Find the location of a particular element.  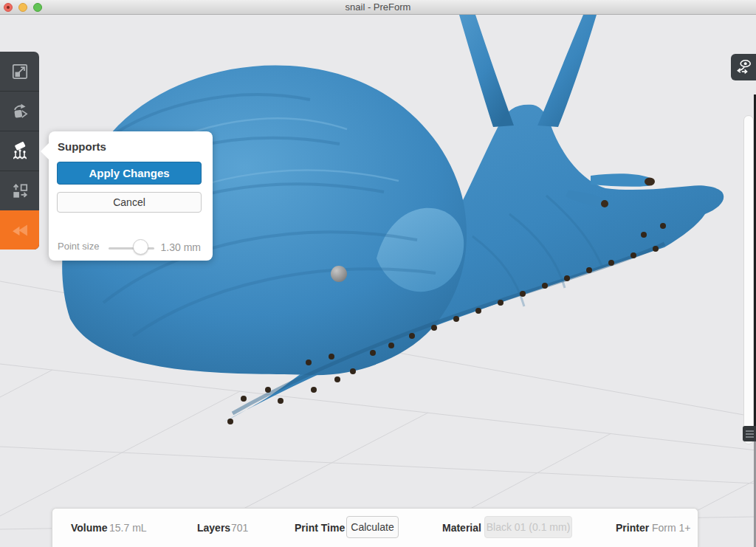

status-bar: Volume 15.7 mL Layers 701 Print Time Cal… is located at coordinates (375, 527).